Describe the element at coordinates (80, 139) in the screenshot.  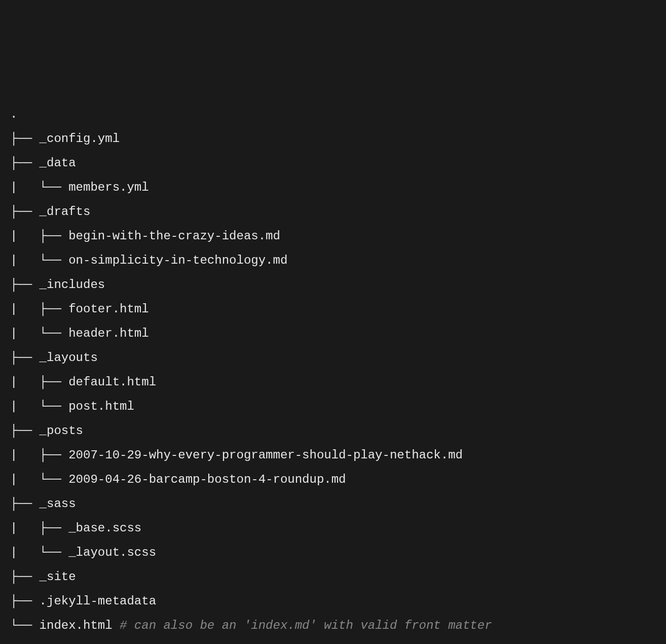
I see `tree-filename: _config.yml` at that location.